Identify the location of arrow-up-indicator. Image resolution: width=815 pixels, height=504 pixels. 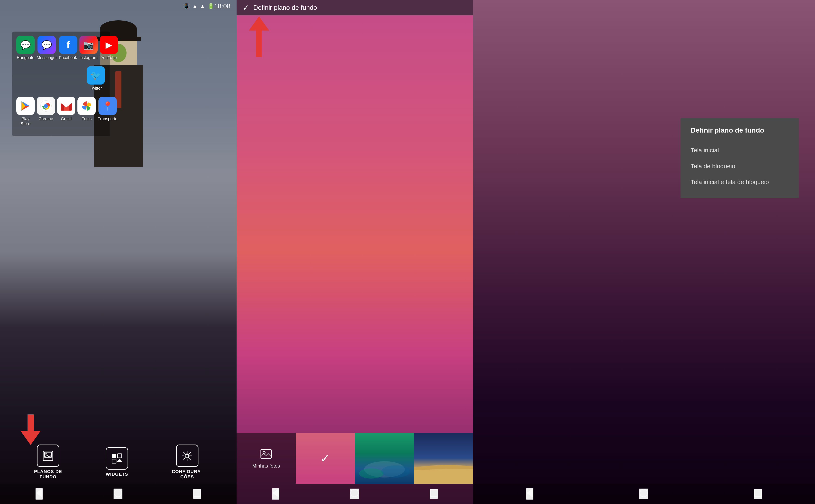
(259, 37).